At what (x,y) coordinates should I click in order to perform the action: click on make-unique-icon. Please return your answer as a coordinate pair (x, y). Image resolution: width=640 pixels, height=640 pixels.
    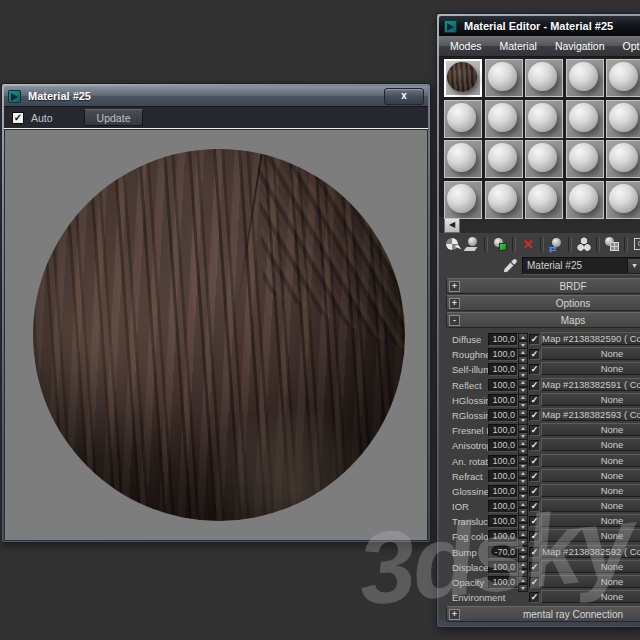
    Looking at the image, I should click on (584, 244).